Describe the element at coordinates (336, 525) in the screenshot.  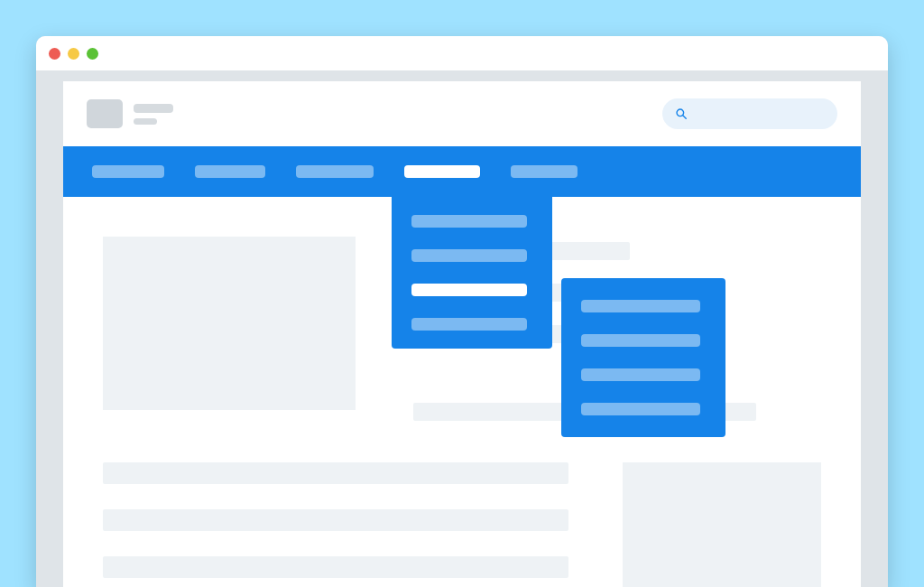
I see `article-list` at that location.